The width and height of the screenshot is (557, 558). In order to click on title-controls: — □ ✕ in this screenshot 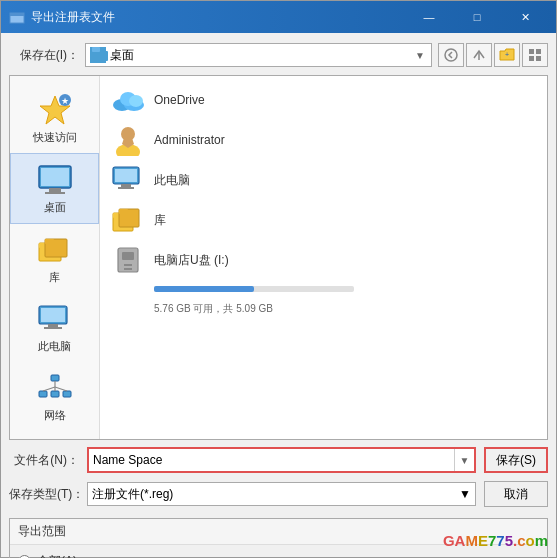, I will do `click(477, 17)`.